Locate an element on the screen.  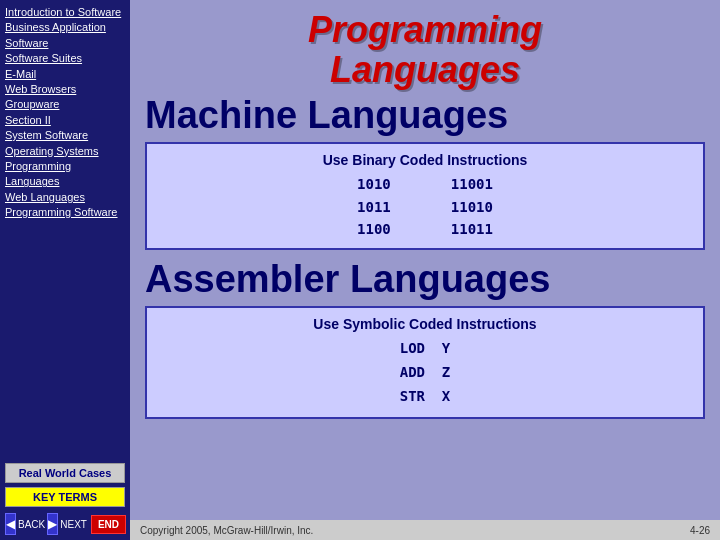
next-label: NEXT is located at coordinates (74, 524).